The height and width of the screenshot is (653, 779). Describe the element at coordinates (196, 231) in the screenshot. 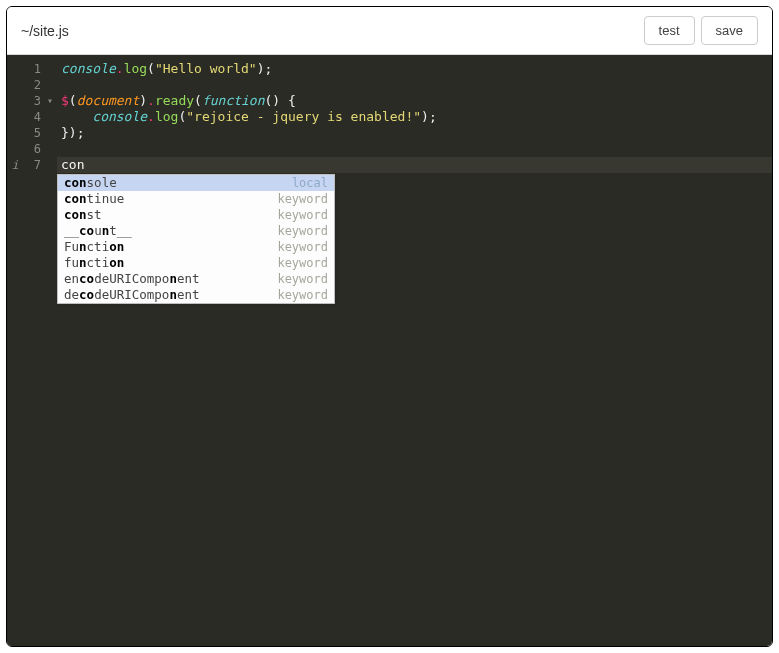

I see `autocomplete-item: __count__ keyword` at that location.